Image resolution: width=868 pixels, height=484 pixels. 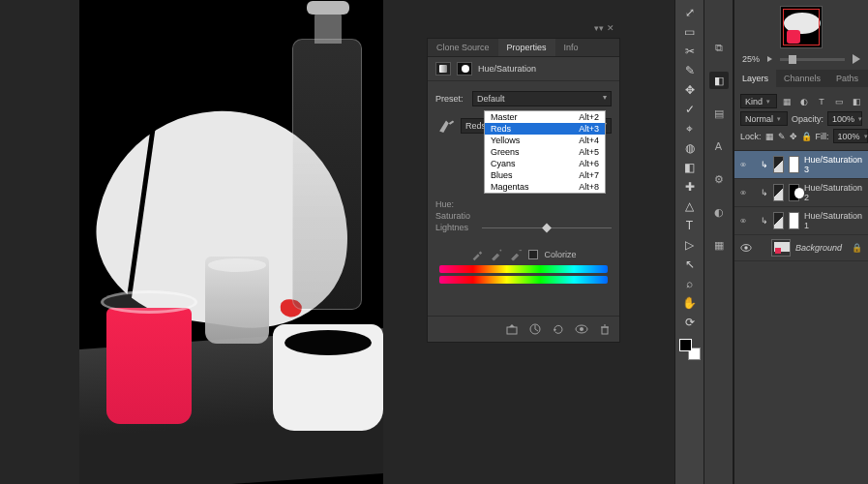 What do you see at coordinates (571, 47) in the screenshot?
I see `tab-info: Info` at bounding box center [571, 47].